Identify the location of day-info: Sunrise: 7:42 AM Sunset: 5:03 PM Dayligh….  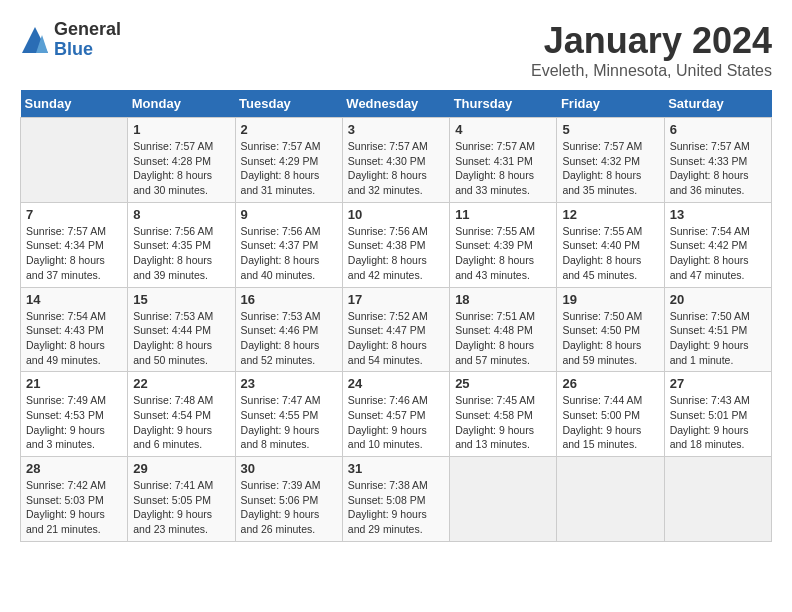
(74, 508).